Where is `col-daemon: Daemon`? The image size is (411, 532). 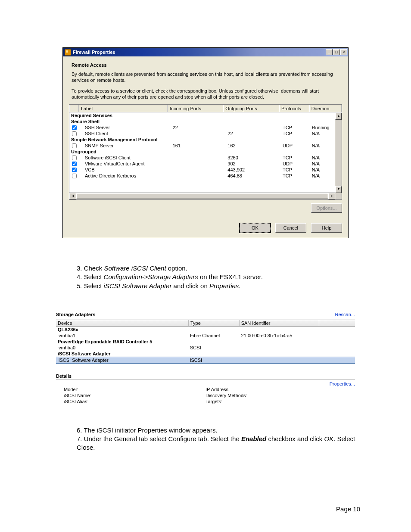
col-daemon: Daemon is located at coordinates (326, 109).